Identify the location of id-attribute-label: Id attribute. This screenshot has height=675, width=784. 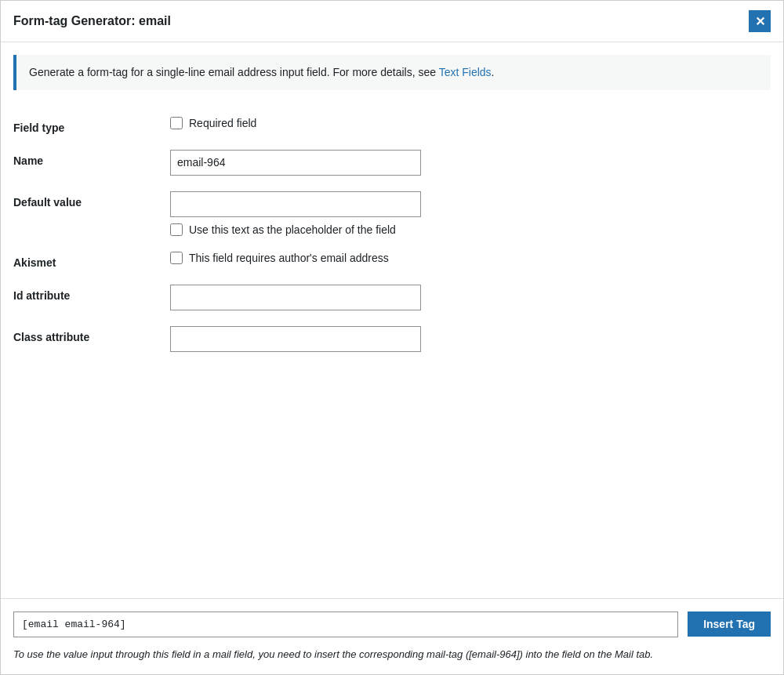
(92, 293).